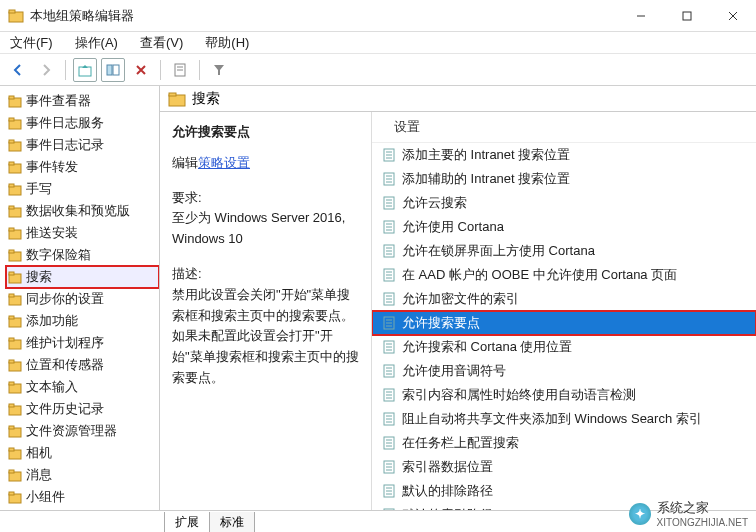 This screenshot has width=756, height=532. What do you see at coordinates (486, 155) in the screenshot?
I see `setting-label: 添加主要的 Intranet 搜索位置` at bounding box center [486, 155].